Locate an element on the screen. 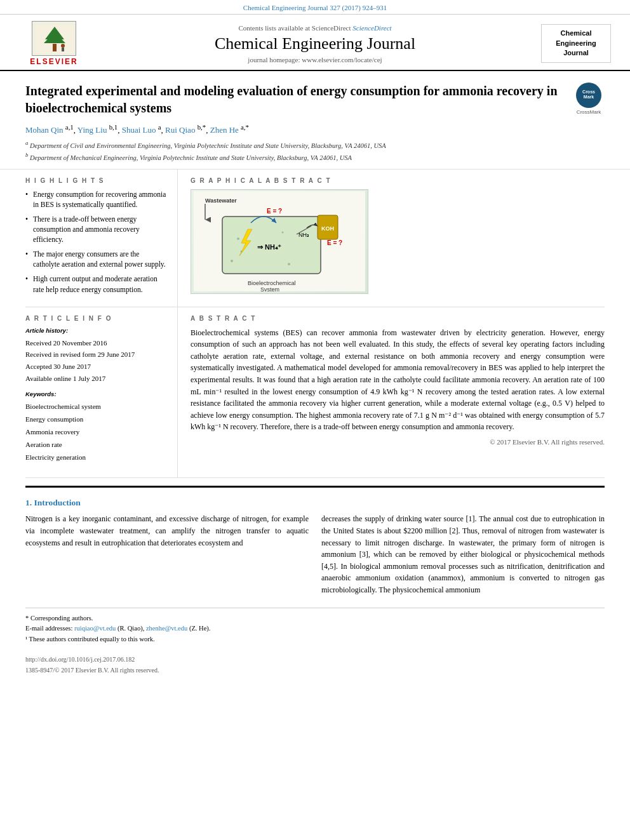 This screenshot has height=840, width=630. graphical-abstract-svg: Wastewater E = ? ⇒ NH₄⁺ NH₃ is located at coordinates (279, 241).